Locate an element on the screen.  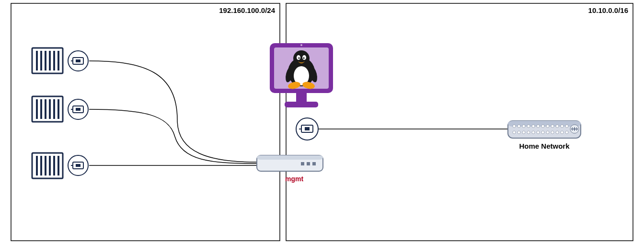
home-switch-icon is located at coordinates (544, 129).